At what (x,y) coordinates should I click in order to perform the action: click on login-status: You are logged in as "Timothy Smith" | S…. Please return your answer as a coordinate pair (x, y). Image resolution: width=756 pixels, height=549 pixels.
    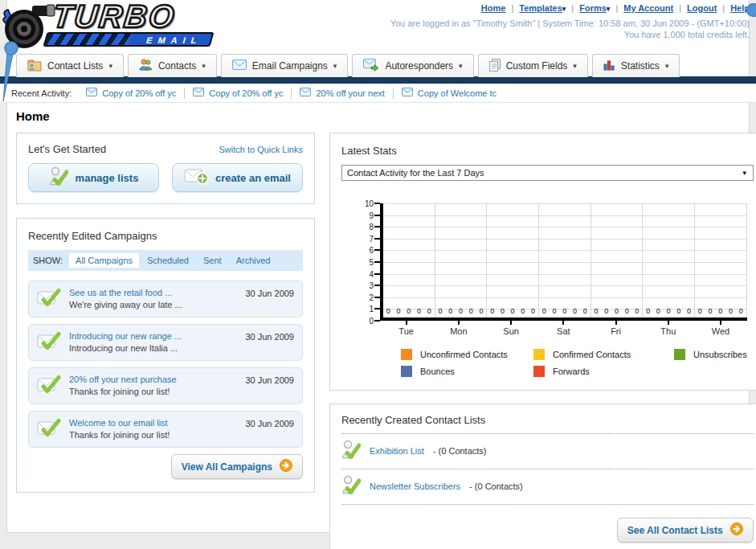
    Looking at the image, I should click on (570, 29).